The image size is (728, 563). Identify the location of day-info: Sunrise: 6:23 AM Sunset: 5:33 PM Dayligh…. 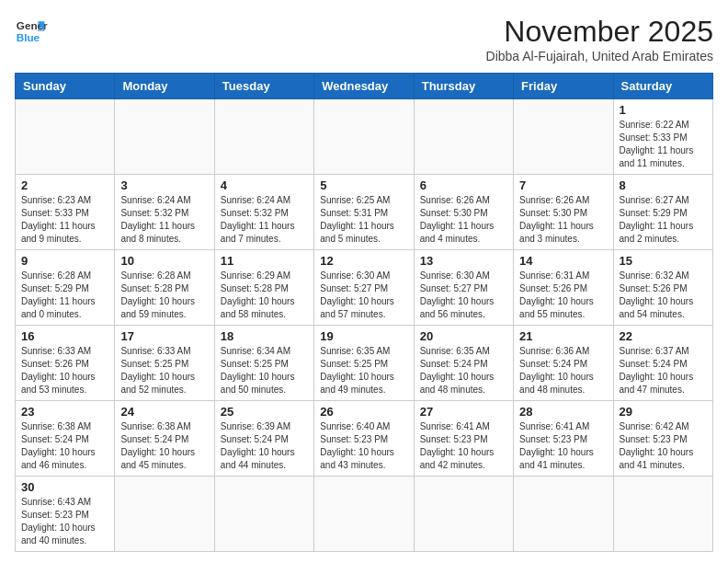
(64, 220).